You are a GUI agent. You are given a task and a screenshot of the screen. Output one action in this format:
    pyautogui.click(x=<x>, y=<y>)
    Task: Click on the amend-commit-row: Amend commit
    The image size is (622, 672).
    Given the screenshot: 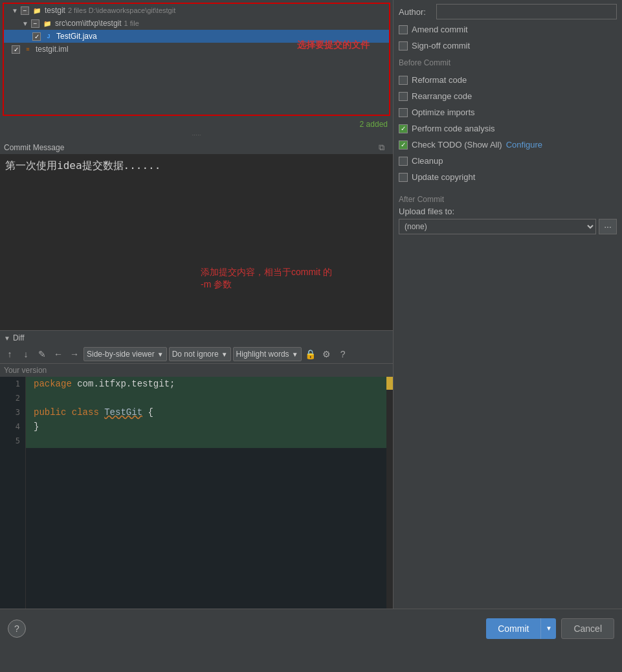 What is the action you would take?
    pyautogui.click(x=507, y=30)
    